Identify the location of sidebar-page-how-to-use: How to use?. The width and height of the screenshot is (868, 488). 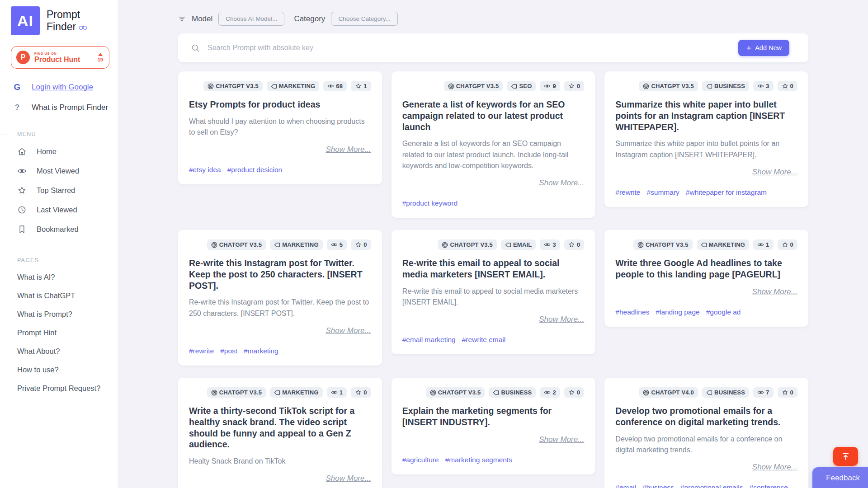
(60, 370).